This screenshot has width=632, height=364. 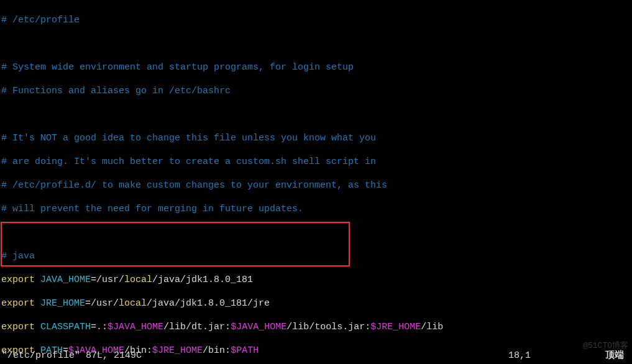 I want to click on comment-text: # java, so click(x=18, y=256).